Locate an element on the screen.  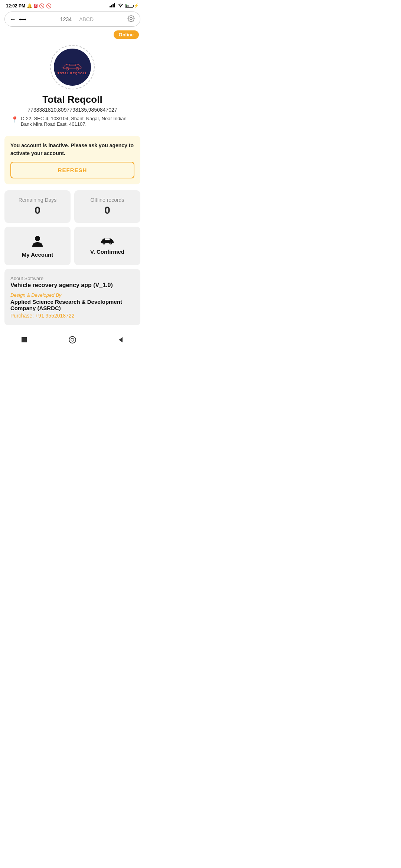
company-address: 📍 C-22, SEC-4, 103/104, Shanti Nagar, Ne… is located at coordinates (72, 121).